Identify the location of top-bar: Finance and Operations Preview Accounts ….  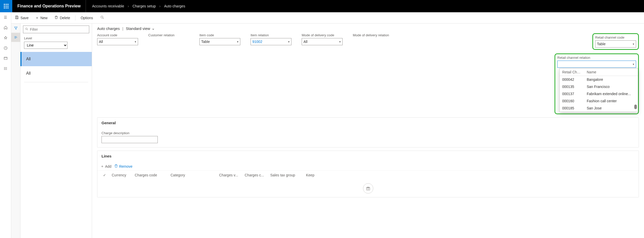
(322, 6).